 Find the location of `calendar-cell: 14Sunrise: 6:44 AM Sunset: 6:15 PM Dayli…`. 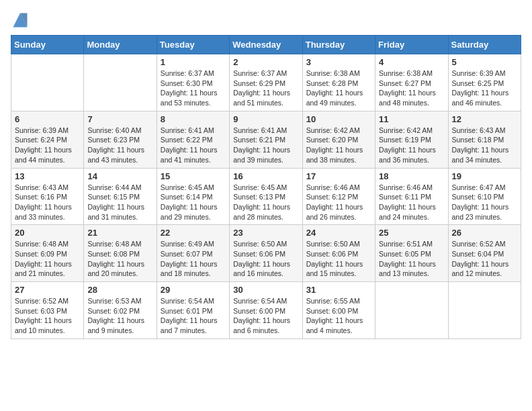

calendar-cell: 14Sunrise: 6:44 AM Sunset: 6:15 PM Dayli… is located at coordinates (120, 196).